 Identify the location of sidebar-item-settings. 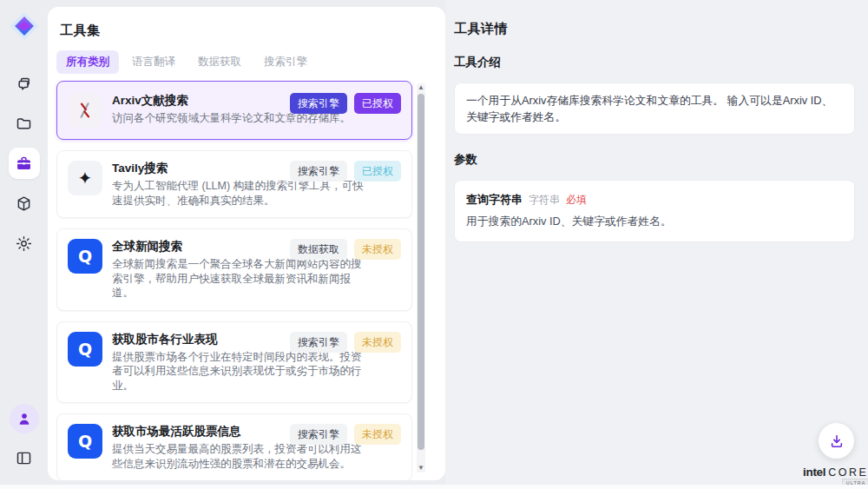
(24, 243).